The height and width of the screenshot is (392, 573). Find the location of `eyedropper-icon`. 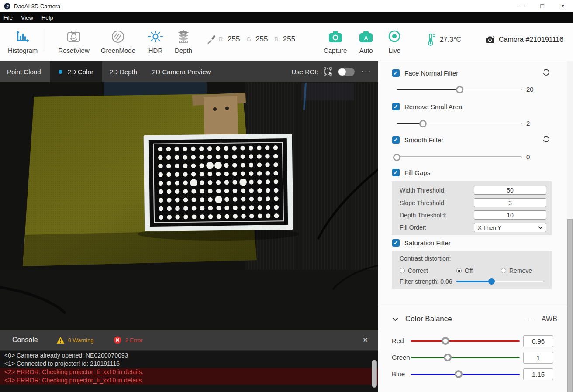

eyedropper-icon is located at coordinates (211, 39).